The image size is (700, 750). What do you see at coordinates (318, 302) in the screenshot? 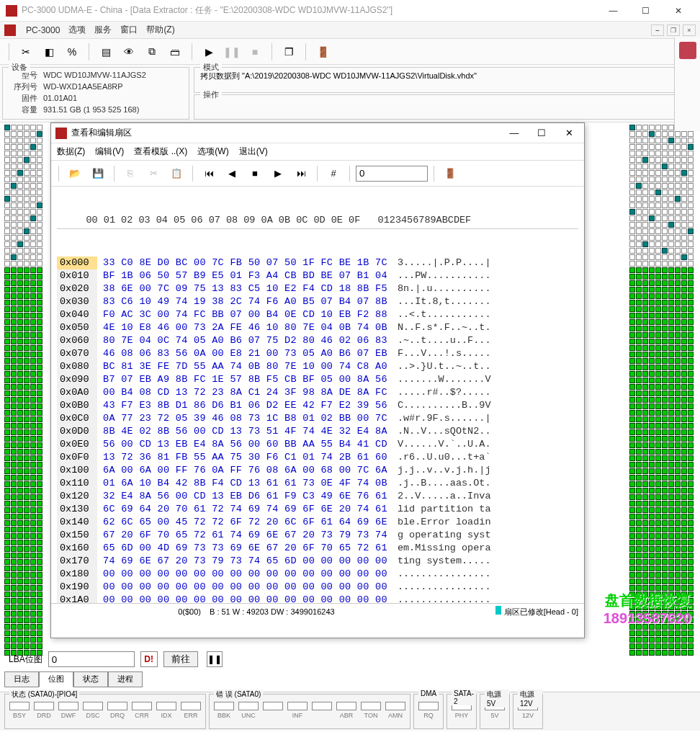
I see `hex-row: 0x03083 C6 10 49 74 19 38 2C 74 F6 A0 B5…` at bounding box center [318, 302].